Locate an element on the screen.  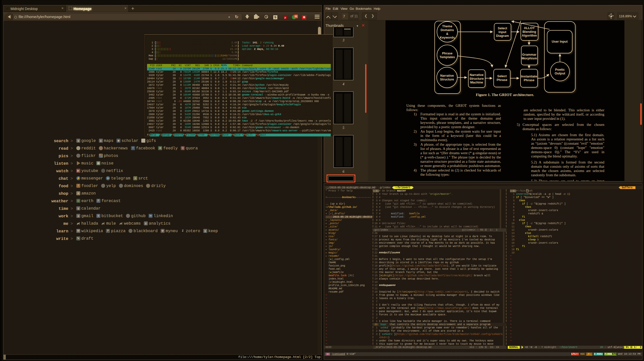
svg-text: PoeticOutput is located at coordinates (560, 71).